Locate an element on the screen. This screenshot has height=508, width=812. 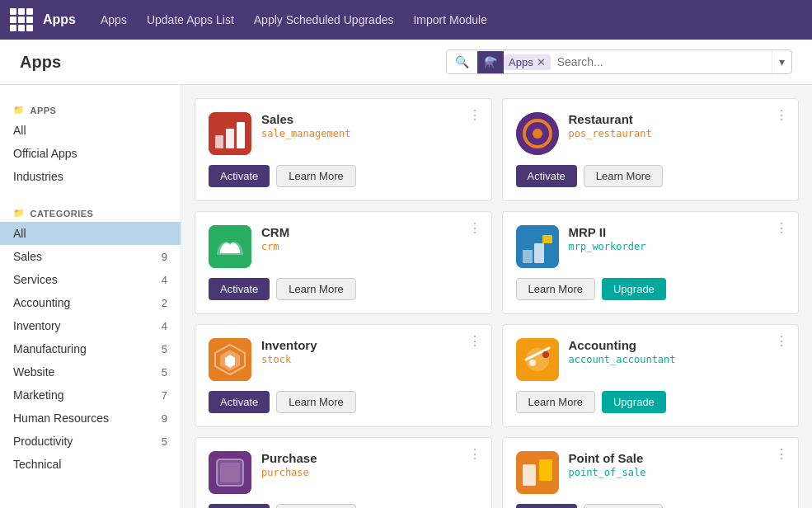
sidebar-item-category-website: Website5 is located at coordinates (91, 372).